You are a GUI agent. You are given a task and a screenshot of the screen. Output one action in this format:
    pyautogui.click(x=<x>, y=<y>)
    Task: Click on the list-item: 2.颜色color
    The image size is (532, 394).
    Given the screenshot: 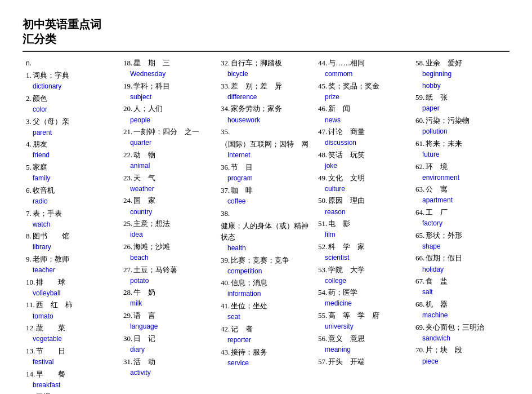 What is the action you would take?
    pyautogui.click(x=71, y=104)
    